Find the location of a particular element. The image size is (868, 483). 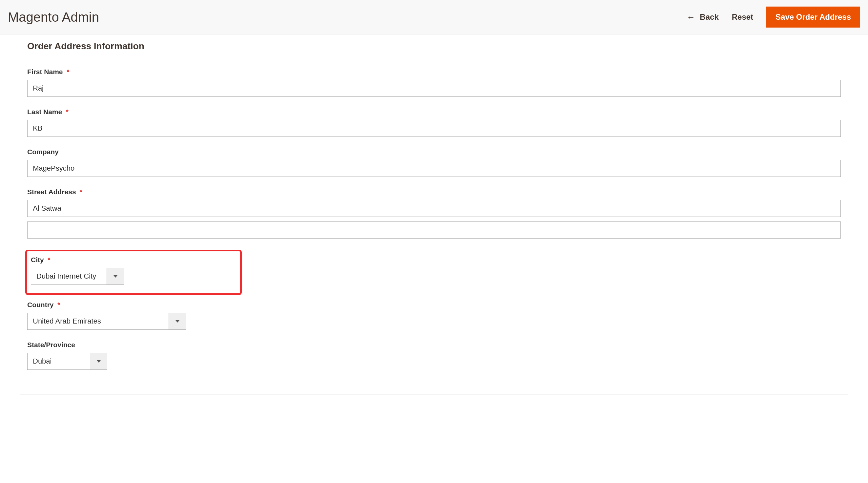

label-text: Company is located at coordinates (43, 152).